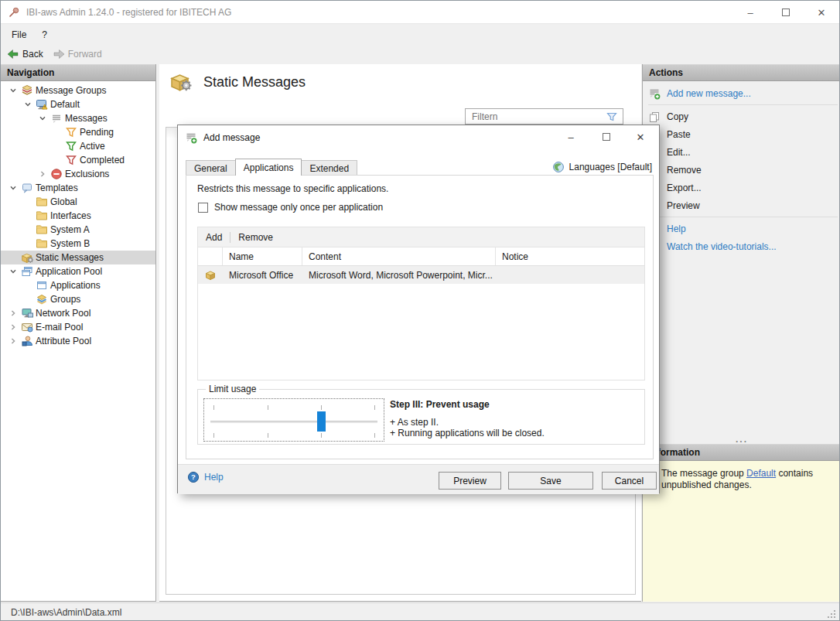  What do you see at coordinates (741, 93) in the screenshot?
I see `action-add-new-message: Add new message...` at bounding box center [741, 93].